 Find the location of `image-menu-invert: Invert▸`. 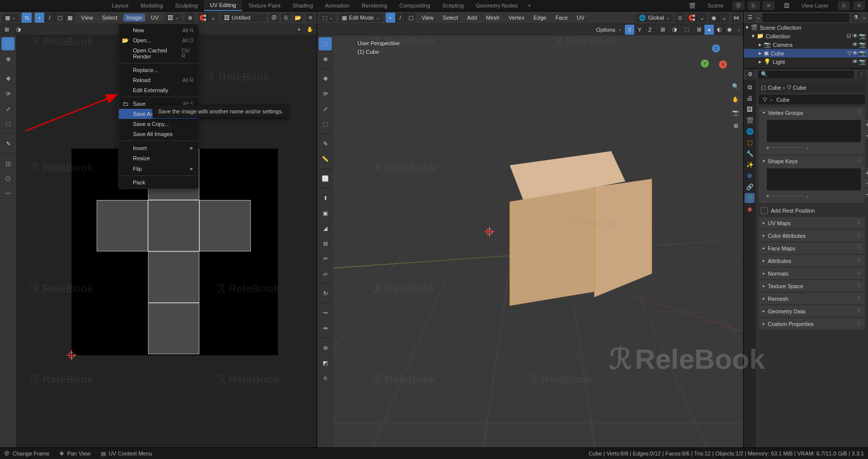

image-menu-invert: Invert▸ is located at coordinates (159, 148).